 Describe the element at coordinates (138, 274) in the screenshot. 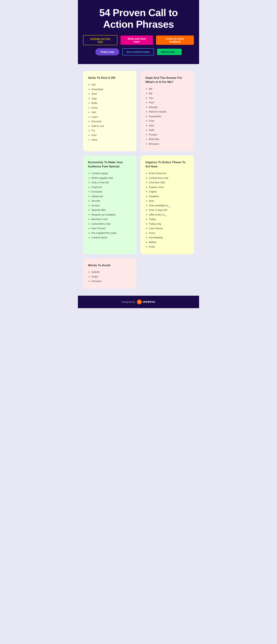

I see `bottom-row: Words To Avoid: Submit Order Our/ours` at that location.